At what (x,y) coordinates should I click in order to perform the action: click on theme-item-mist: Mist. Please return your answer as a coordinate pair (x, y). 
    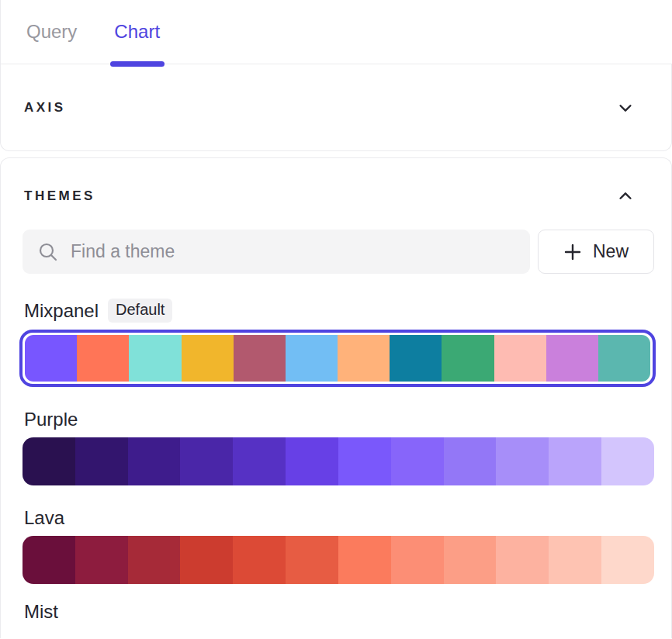
    Looking at the image, I should click on (338, 612).